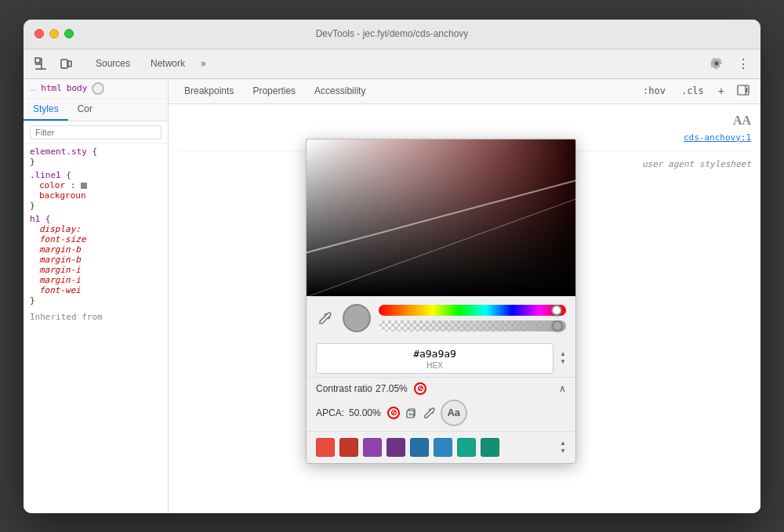 This screenshot has width=784, height=532. What do you see at coordinates (96, 196) in the screenshot?
I see `property-background: backgroun` at bounding box center [96, 196].